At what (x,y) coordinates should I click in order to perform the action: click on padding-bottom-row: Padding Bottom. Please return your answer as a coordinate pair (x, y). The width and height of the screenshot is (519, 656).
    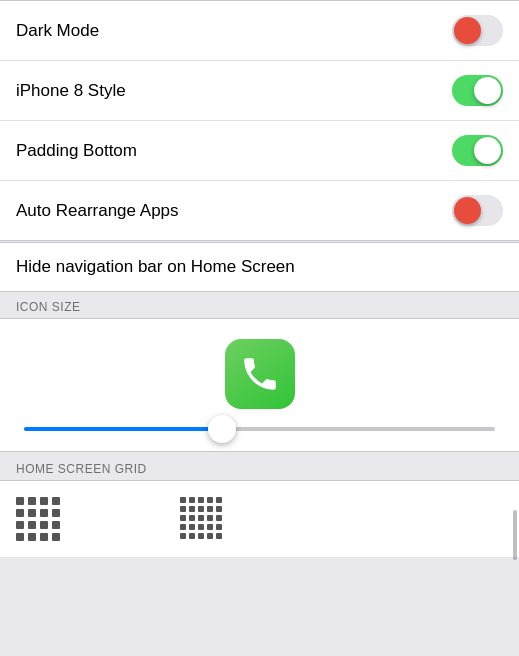
    Looking at the image, I should click on (260, 151).